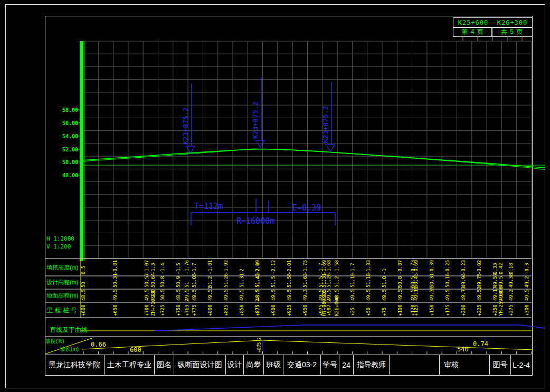 The height and width of the screenshot is (392, 550). I want to click on cut-fill-value: -1.07, so click(147, 267).